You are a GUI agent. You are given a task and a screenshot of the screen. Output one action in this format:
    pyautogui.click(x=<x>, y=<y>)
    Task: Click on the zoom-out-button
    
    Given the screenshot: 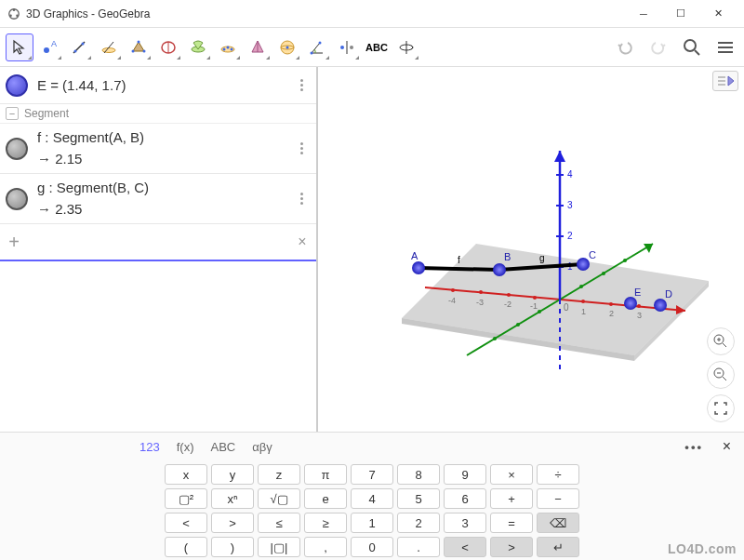 What is the action you would take?
    pyautogui.click(x=721, y=375)
    